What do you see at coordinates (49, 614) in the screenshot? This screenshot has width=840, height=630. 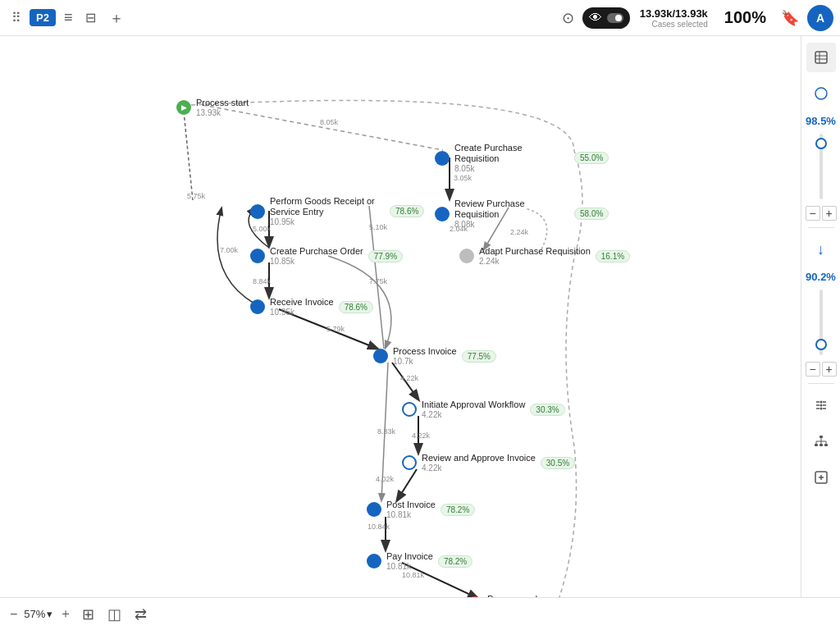 I see `zoom-caret-icon: ▾` at bounding box center [49, 614].